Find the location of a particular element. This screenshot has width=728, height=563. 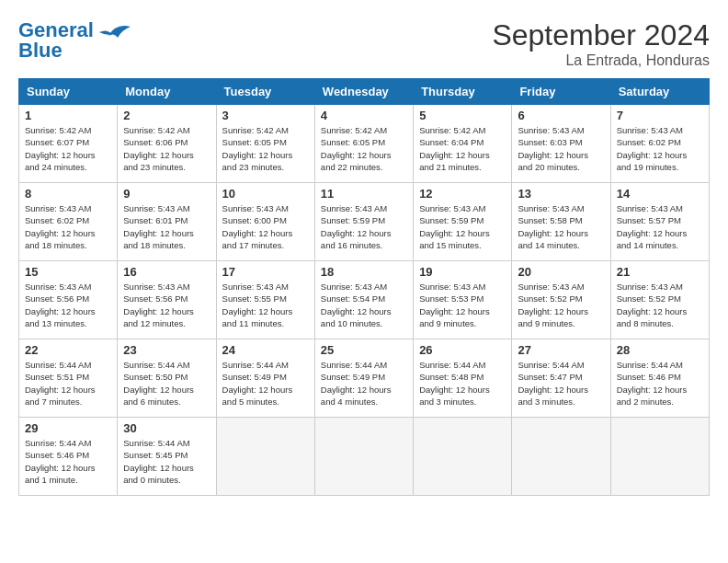

calendar-cell: 5Sunrise: 5:42 AMSunset: 6:04 PMDaylight… is located at coordinates (463, 144).